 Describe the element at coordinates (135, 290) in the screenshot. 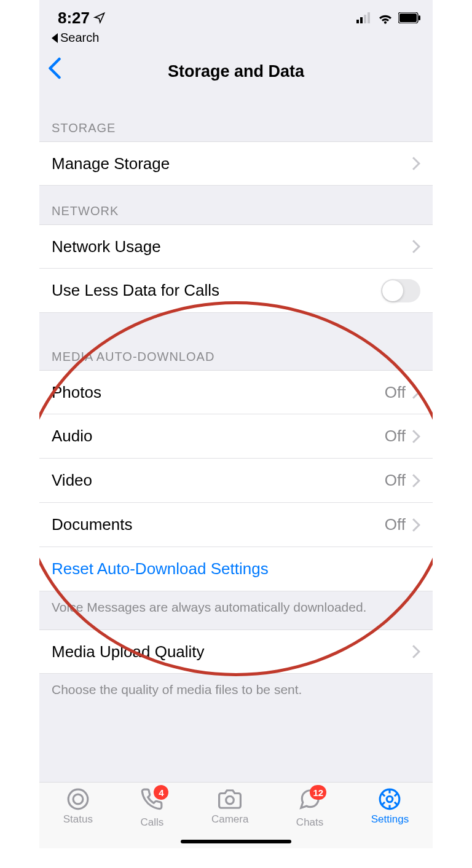

I see `use-less-data-label: Use Less Data for Calls` at that location.